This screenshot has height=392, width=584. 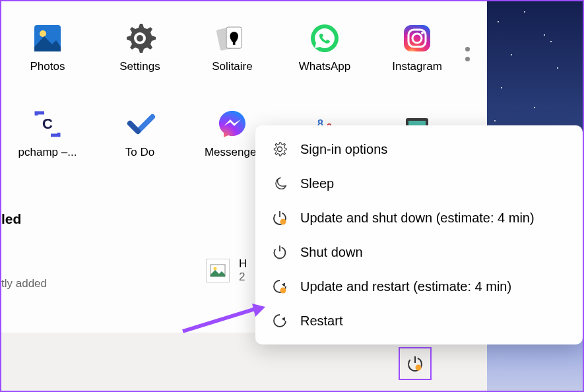 What do you see at coordinates (140, 133) in the screenshot?
I see `app-todo: To Do` at bounding box center [140, 133].